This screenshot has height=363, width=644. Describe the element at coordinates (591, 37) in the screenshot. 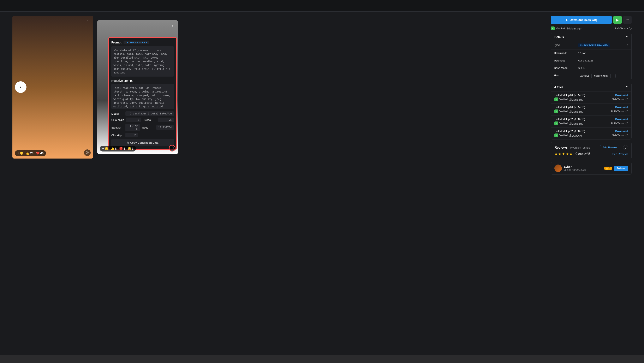

I see `details-header: Details ⌃` at that location.